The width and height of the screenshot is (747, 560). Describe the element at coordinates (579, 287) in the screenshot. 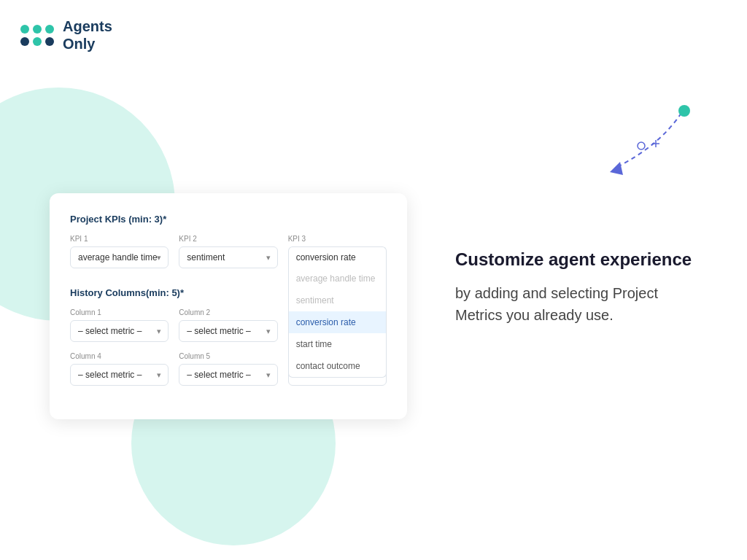

I see `right-content: Customize agent experience by adding and…` at that location.